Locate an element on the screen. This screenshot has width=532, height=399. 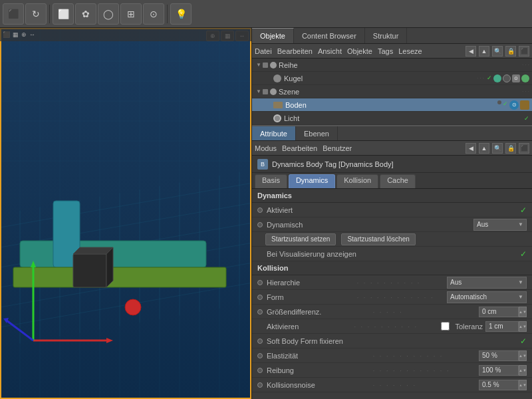
menu-leseze: Leseze is located at coordinates (410, 51).